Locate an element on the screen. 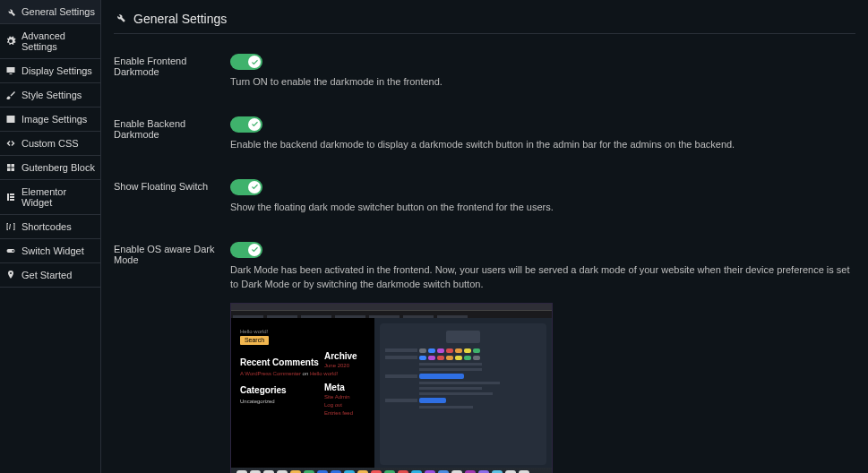 The width and height of the screenshot is (868, 473). setting-enable-backend-darkmode: Enable Backend Darkmode Enable the backe… is located at coordinates (485, 134).